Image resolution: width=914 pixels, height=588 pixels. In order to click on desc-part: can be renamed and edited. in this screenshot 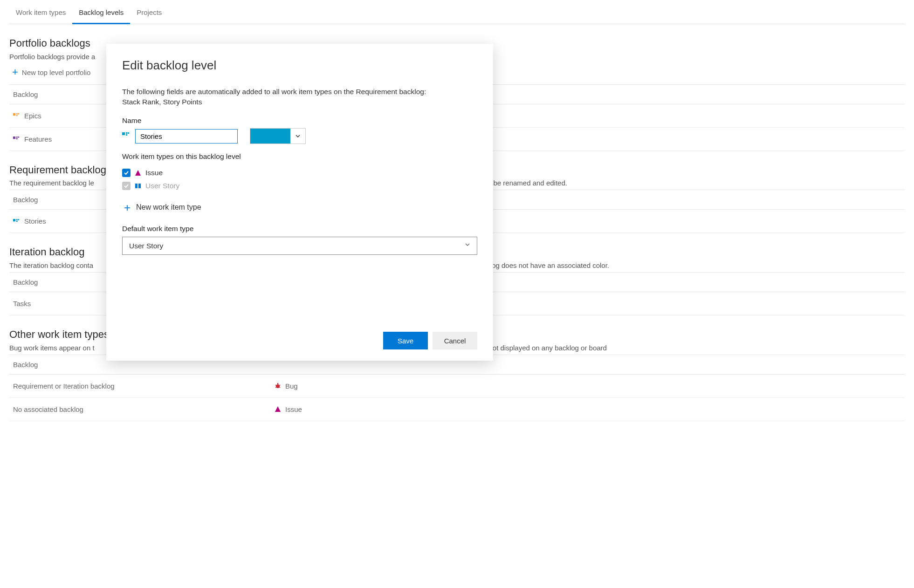, I will do `click(524, 183)`.